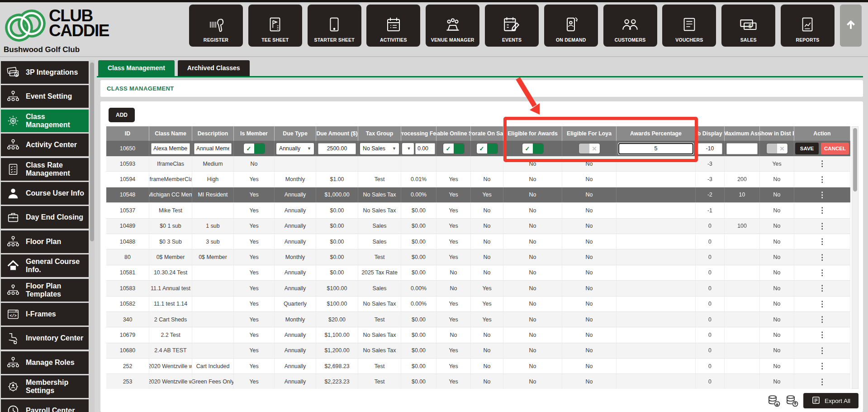 The width and height of the screenshot is (868, 412). What do you see at coordinates (822, 134) in the screenshot?
I see `column-header-action: Action` at bounding box center [822, 134].